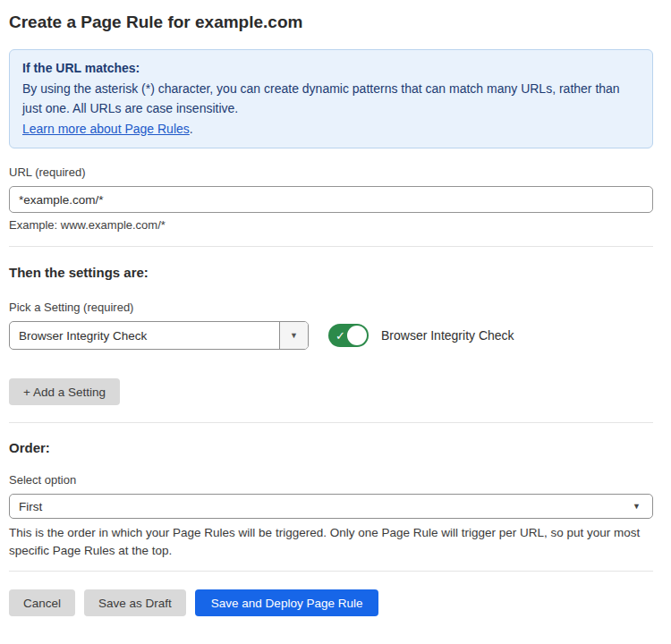 The height and width of the screenshot is (644, 671). Describe the element at coordinates (293, 335) in the screenshot. I see `setting-select-caret-button: ▼` at that location.